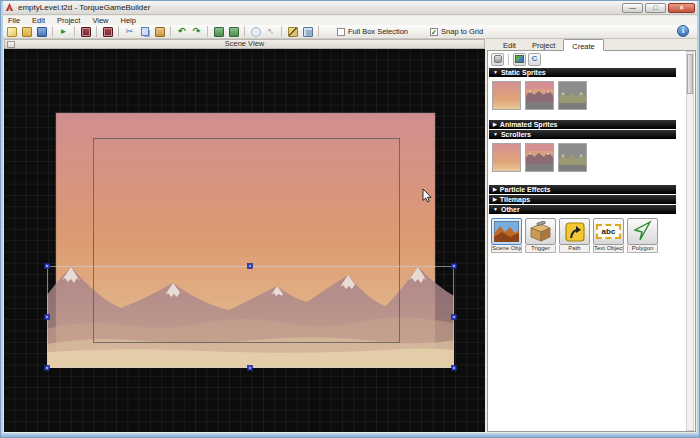 The width and height of the screenshot is (700, 438). Describe the element at coordinates (100, 20) in the screenshot. I see `menu-view: View` at that location.